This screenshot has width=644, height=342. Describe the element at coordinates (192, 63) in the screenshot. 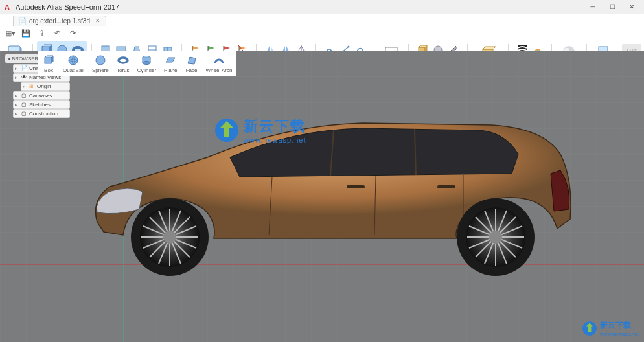

I see `primitive-face: Face` at that location.